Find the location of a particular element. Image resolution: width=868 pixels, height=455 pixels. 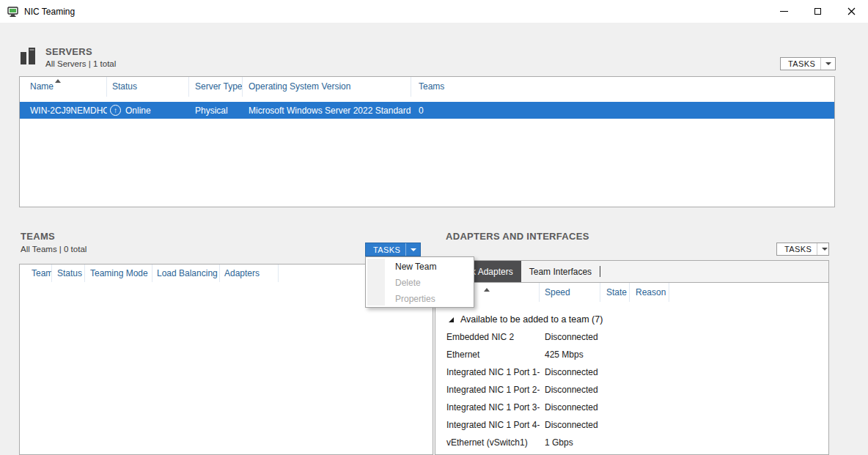

adapter-row: Integrated NIC 1 Port 4-1 Disconnected is located at coordinates (632, 425).